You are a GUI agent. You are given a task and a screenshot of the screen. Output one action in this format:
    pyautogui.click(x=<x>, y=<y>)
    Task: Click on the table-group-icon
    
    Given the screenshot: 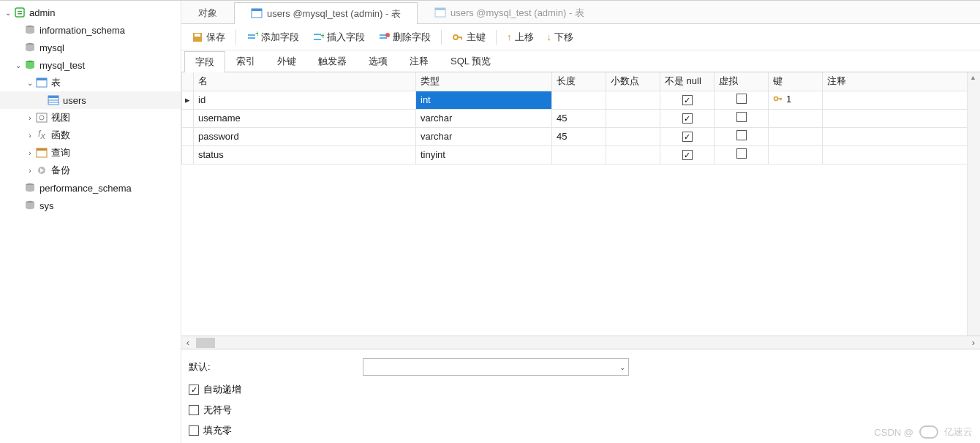 What is the action you would take?
    pyautogui.click(x=42, y=83)
    